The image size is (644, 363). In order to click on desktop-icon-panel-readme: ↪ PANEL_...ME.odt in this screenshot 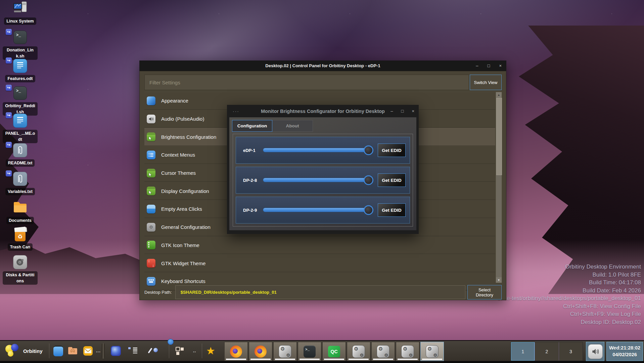, I will do `click(20, 128)`.